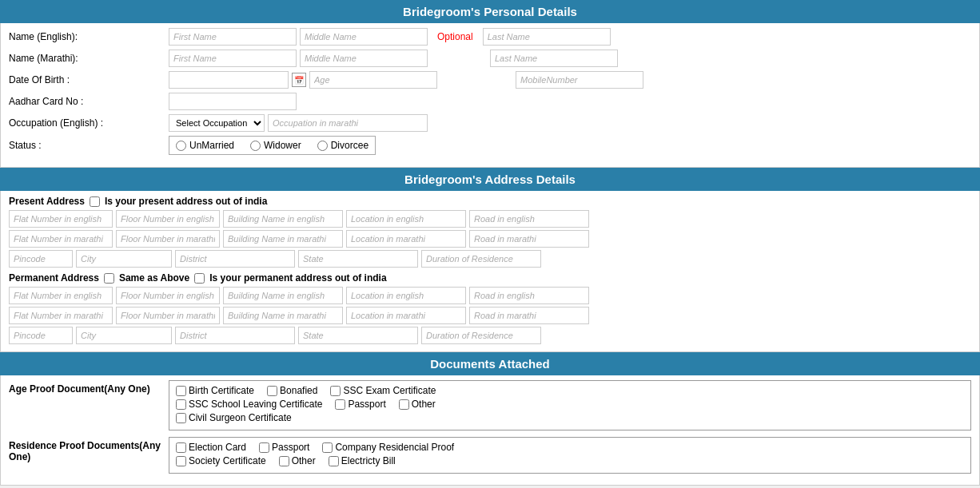 This screenshot has width=980, height=488. What do you see at coordinates (336, 391) in the screenshot?
I see `ssc-exam-checkbox` at bounding box center [336, 391].